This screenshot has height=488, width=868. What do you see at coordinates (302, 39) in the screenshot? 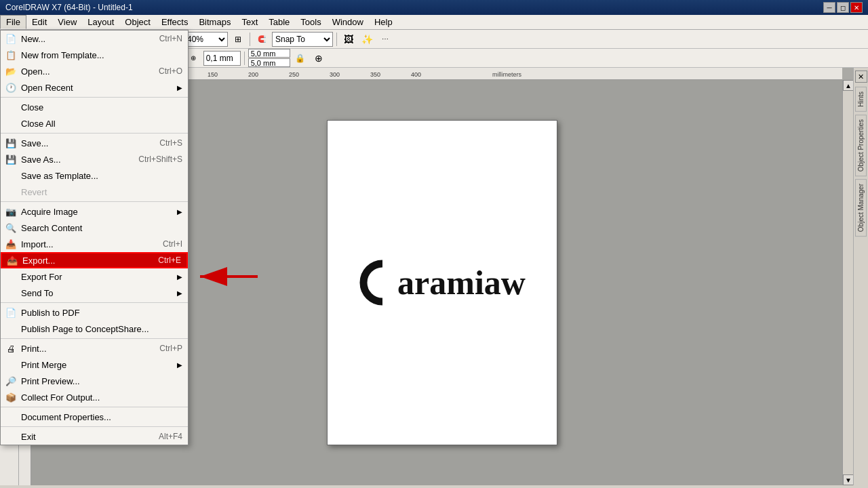
I see `snap-to-select: Snap To` at bounding box center [302, 39].